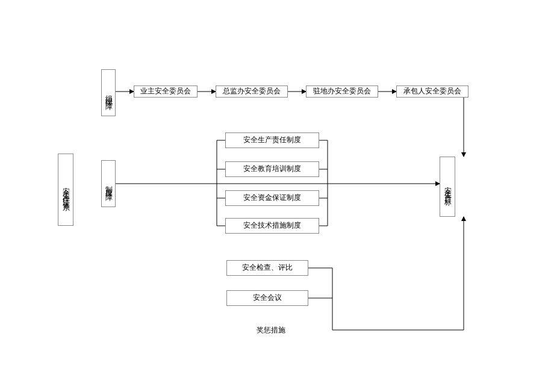 Image resolution: width=554 pixels, height=392 pixels. Describe the element at coordinates (272, 198) in the screenshot. I see `inst-node-3-label: 安全资金保证制度` at that location.